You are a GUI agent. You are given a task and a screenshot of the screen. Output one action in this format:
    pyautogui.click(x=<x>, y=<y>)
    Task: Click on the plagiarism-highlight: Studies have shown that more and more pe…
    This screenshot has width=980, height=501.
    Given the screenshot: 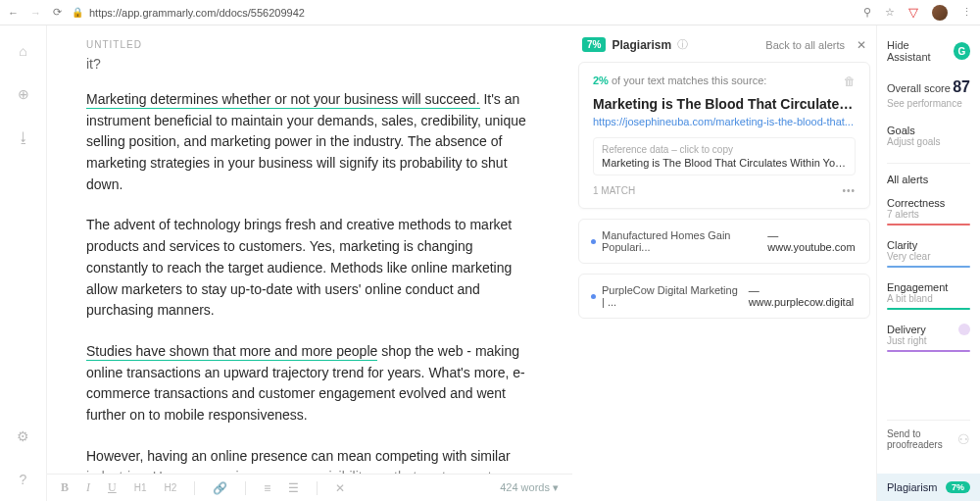 What is the action you would take?
    pyautogui.click(x=231, y=352)
    